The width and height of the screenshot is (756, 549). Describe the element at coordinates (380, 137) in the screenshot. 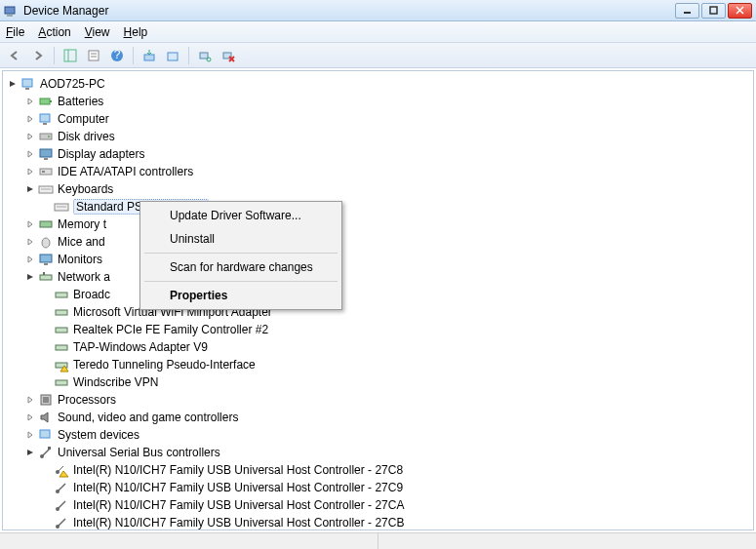

I see `tree-category-disk: Disk drives` at that location.